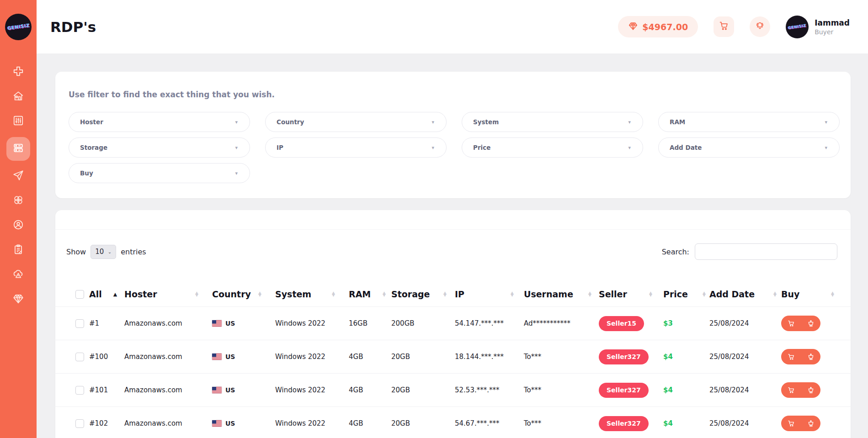 The image size is (868, 438). I want to click on row-id: #100, so click(99, 357).